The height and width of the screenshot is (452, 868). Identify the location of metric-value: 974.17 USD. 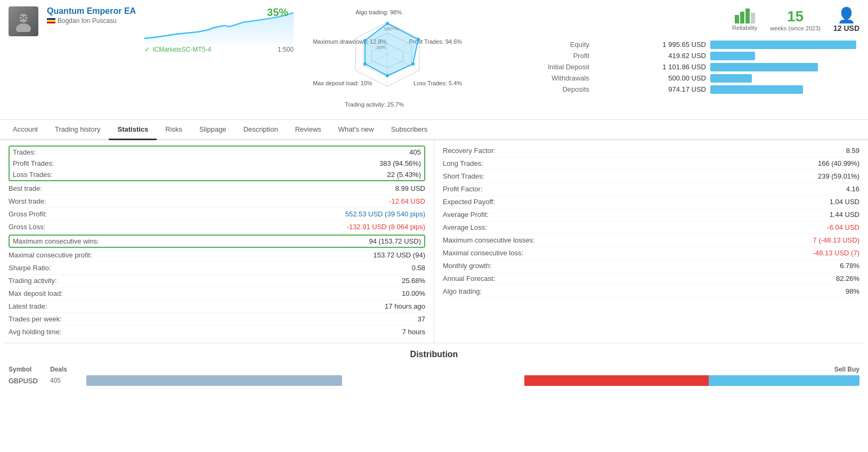
(652, 90).